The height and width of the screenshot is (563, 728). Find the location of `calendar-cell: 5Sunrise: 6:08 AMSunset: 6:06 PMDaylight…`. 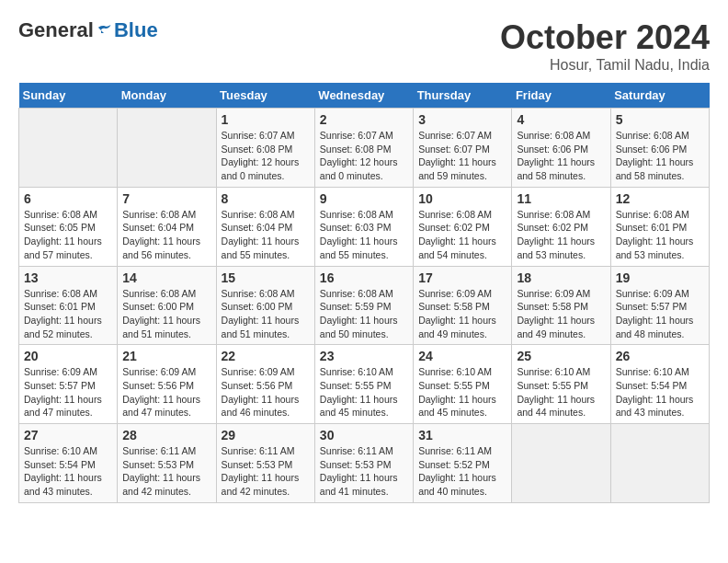

calendar-cell: 5Sunrise: 6:08 AMSunset: 6:06 PMDaylight… is located at coordinates (660, 148).